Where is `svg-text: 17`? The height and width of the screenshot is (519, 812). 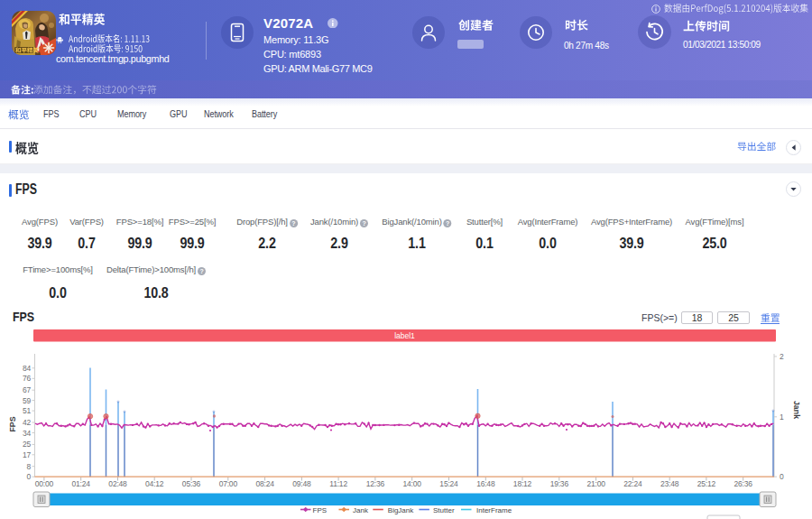
svg-text: 17 is located at coordinates (27, 455).